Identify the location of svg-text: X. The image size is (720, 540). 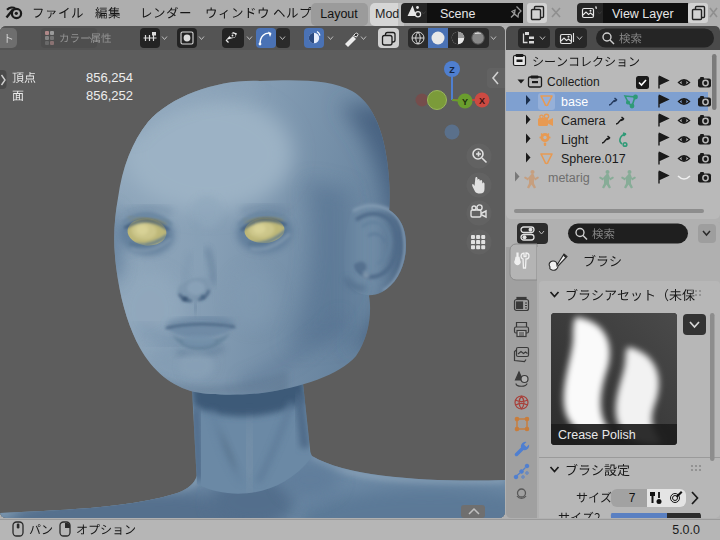
(482, 101).